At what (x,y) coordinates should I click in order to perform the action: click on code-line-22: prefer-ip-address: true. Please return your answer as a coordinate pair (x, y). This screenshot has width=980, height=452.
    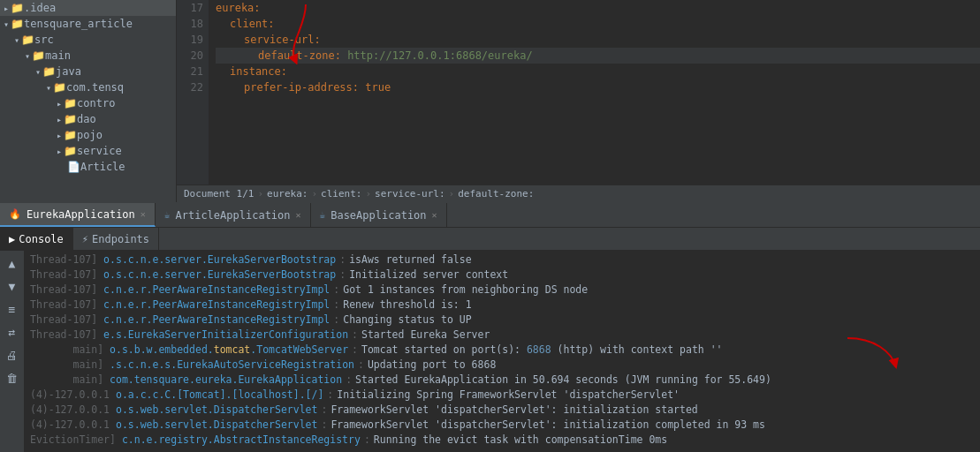
    Looking at the image, I should click on (597, 87).